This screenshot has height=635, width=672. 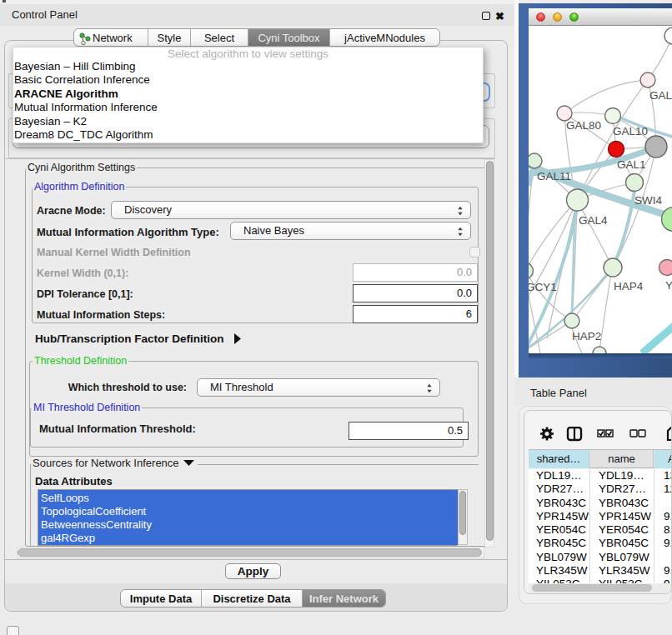 I want to click on svg-text: GAL, so click(x=660, y=95).